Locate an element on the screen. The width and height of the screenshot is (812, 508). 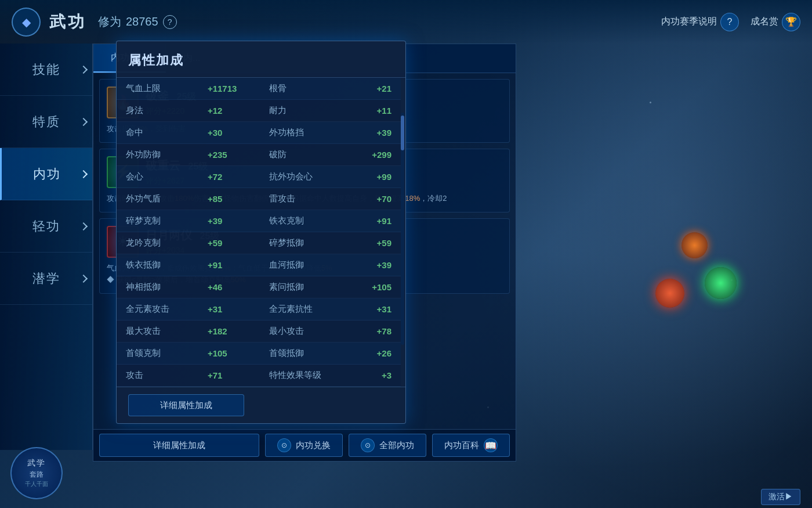
header-logo: ◆ is located at coordinates (26, 22).